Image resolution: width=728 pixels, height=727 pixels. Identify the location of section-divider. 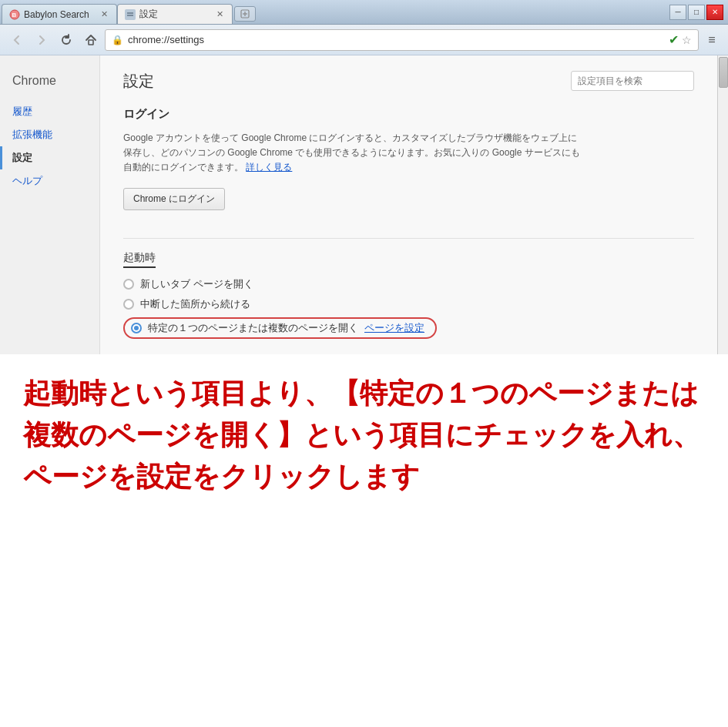
(408, 239).